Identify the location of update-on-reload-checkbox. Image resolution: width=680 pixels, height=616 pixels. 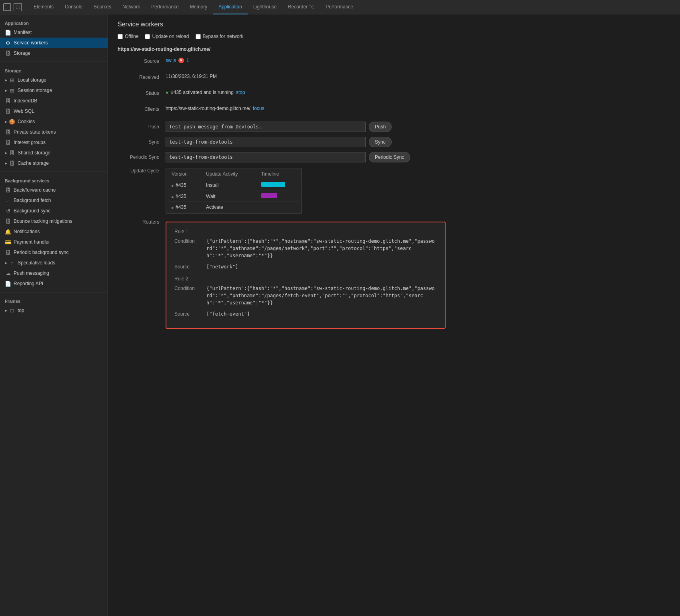
(147, 37).